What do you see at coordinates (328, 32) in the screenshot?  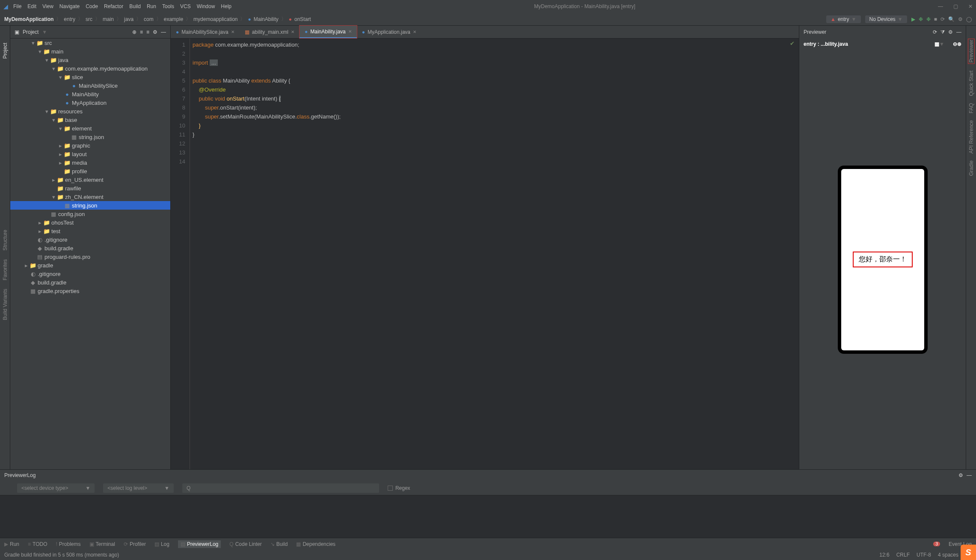 I see `editor-tab: ●MainAbility.java✕` at bounding box center [328, 32].